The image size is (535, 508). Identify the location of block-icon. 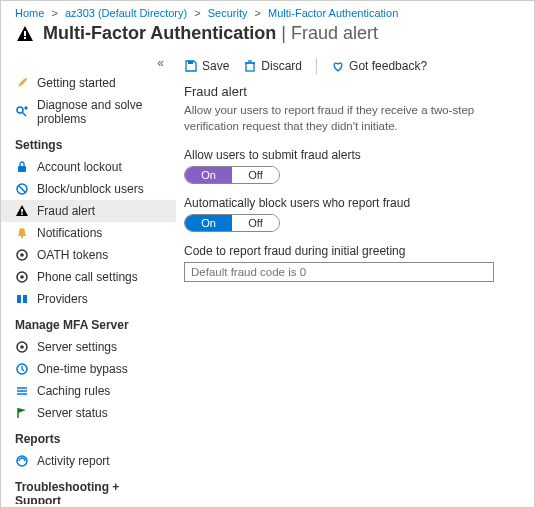
(22, 189).